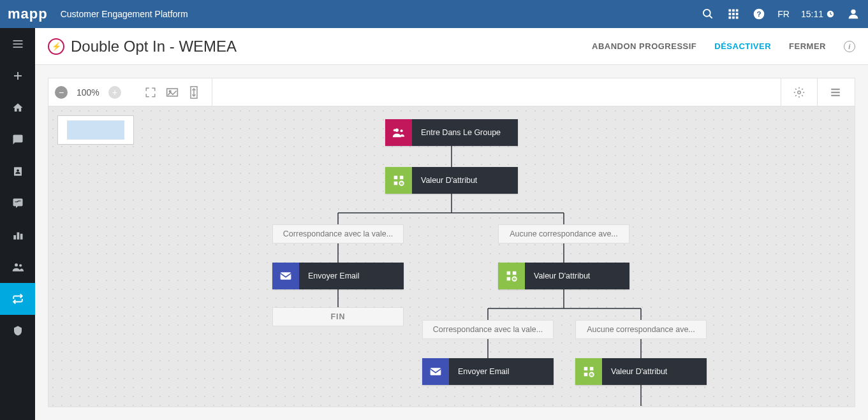 The width and height of the screenshot is (868, 420). Describe the element at coordinates (641, 372) in the screenshot. I see `node-attribute-value-3: ? Valeur D'attribut` at that location.